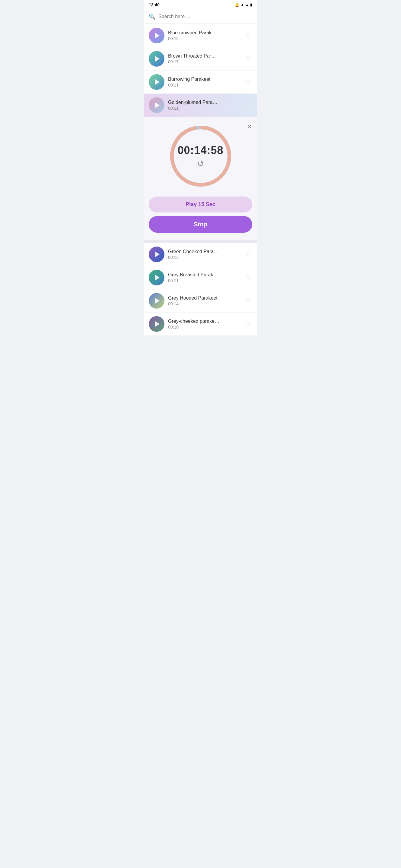 The image size is (401, 868). Describe the element at coordinates (200, 224) in the screenshot. I see `stop-button: Stop` at that location.